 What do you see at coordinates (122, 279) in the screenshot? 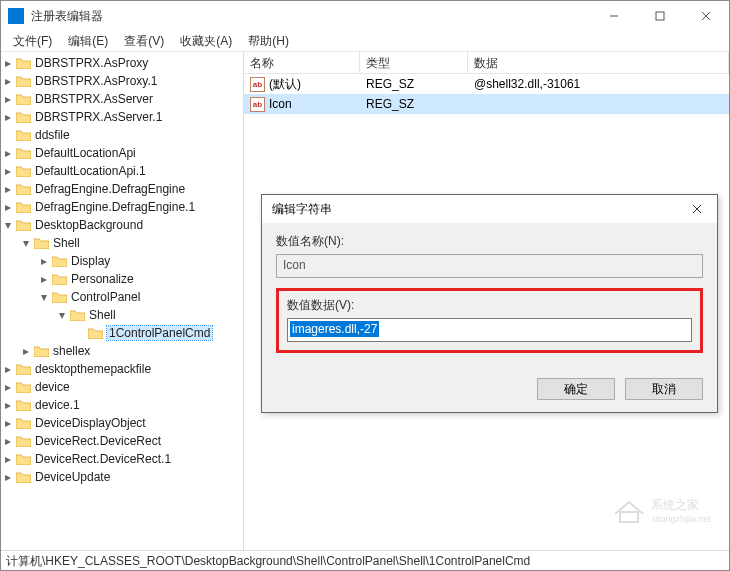
I see `tree-item: ▸Personalize` at bounding box center [122, 279].